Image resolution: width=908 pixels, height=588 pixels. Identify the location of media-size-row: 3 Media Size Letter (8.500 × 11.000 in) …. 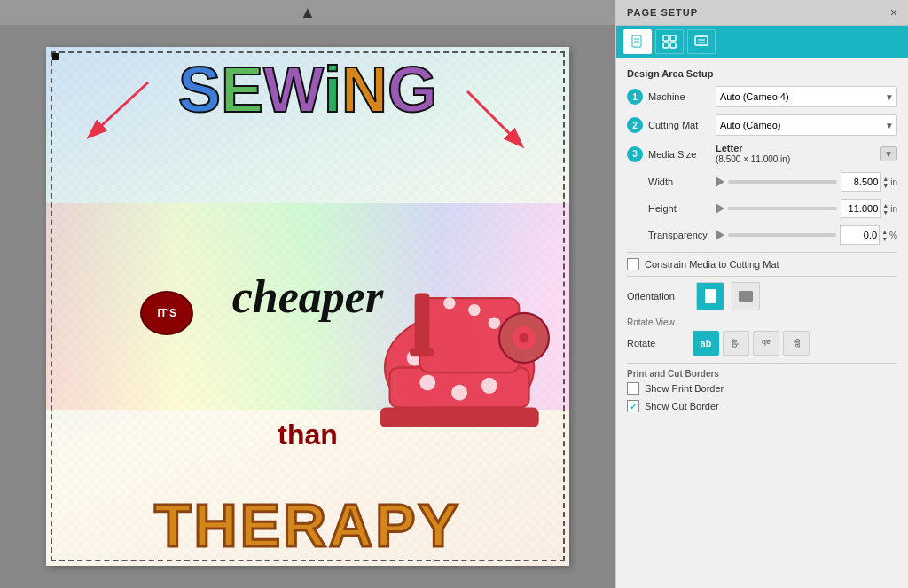
(763, 154).